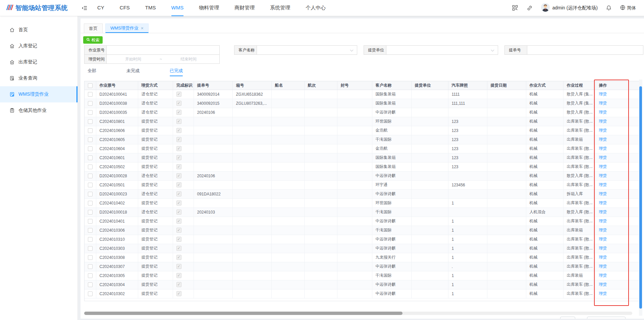 The width and height of the screenshot is (644, 320). I want to click on link-icon, so click(530, 8).